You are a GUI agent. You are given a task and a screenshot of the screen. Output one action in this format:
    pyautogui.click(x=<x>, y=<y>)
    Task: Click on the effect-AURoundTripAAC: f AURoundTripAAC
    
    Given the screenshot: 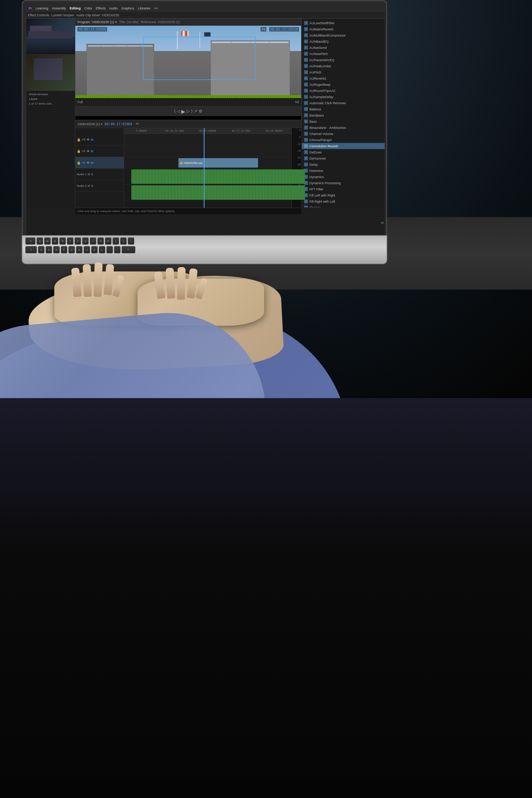 What is the action you would take?
    pyautogui.click(x=343, y=90)
    